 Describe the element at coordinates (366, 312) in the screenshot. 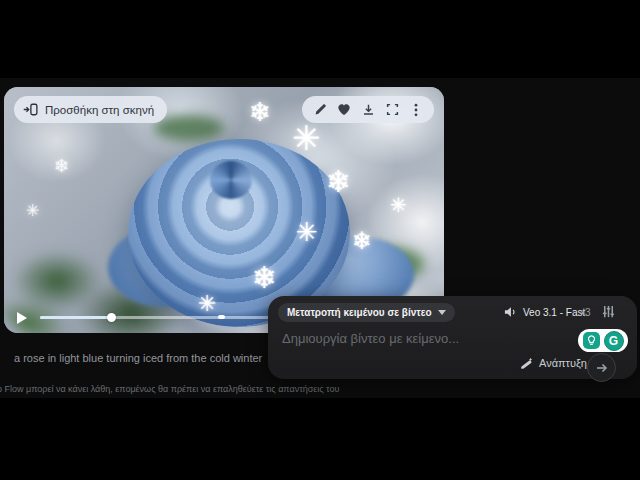

I see `mode-selector-dropdown: Μετατροπή κειμένου σε βίντεο` at that location.